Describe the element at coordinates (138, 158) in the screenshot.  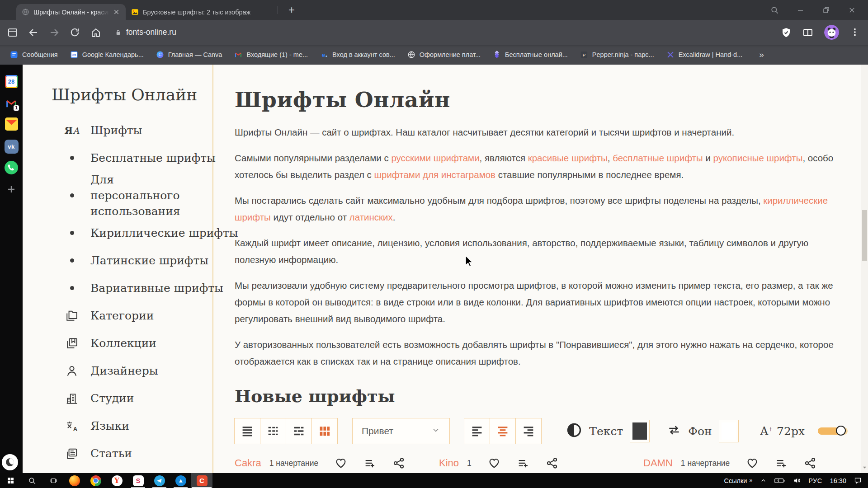
I see `sidebar-item: Бесплатные шрифты` at that location.